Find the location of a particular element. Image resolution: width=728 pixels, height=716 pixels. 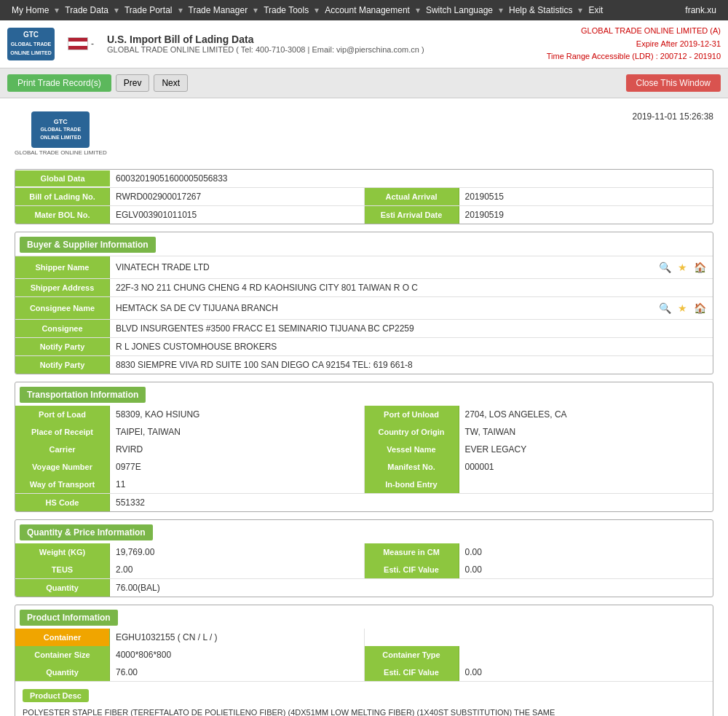

transport-col: Way of Transport 11 is located at coordinates (190, 484).